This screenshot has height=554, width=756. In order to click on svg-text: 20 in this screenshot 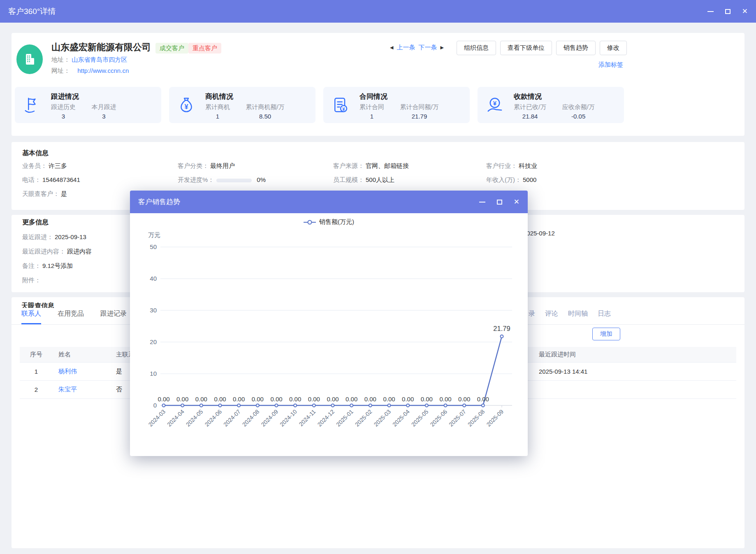, I will do `click(153, 342)`.